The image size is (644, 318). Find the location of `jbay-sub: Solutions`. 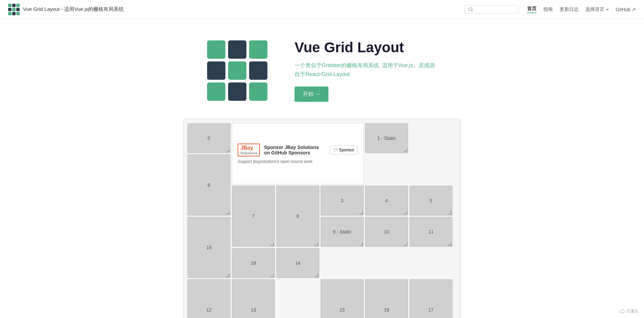

jbay-sub: Solutions is located at coordinates (249, 153).